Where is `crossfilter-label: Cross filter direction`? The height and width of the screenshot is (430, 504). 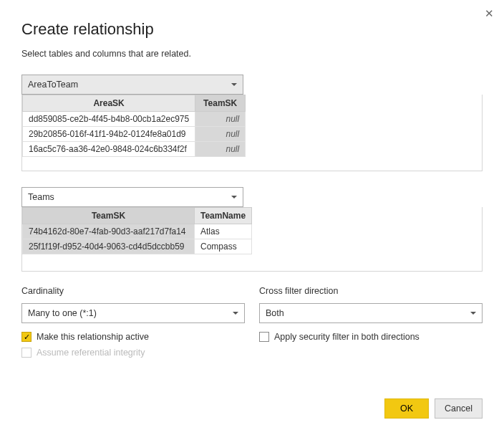 crossfilter-label: Cross filter direction is located at coordinates (371, 291).